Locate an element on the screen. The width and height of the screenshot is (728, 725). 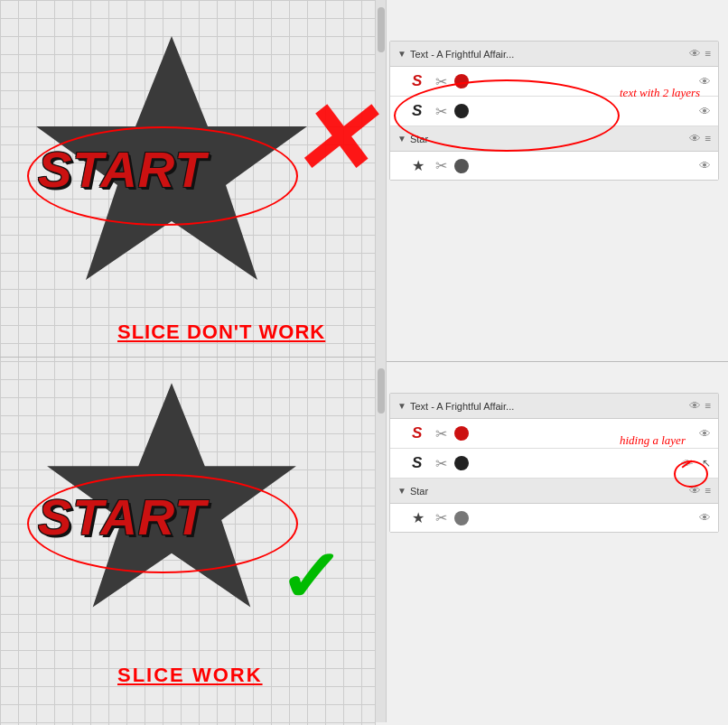
panel-divider is located at coordinates (552, 361).